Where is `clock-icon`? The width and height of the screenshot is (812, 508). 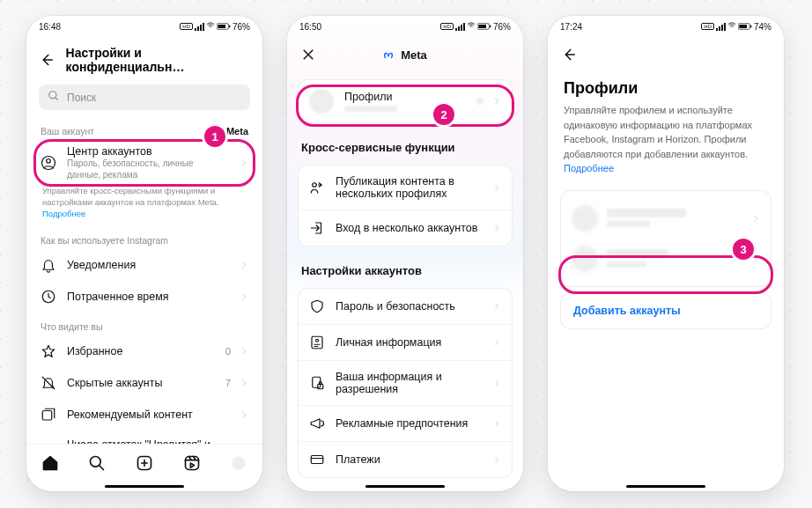 clock-icon is located at coordinates (48, 297).